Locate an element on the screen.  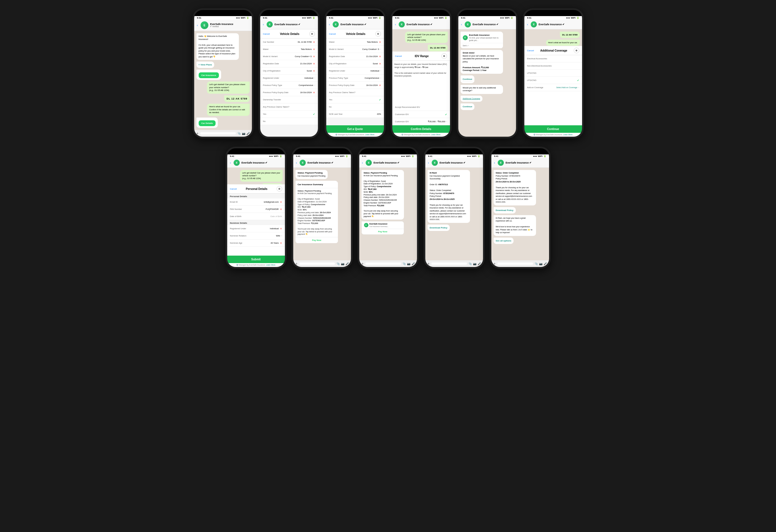
msg11-download: Download Policy is located at coordinates (505, 210).